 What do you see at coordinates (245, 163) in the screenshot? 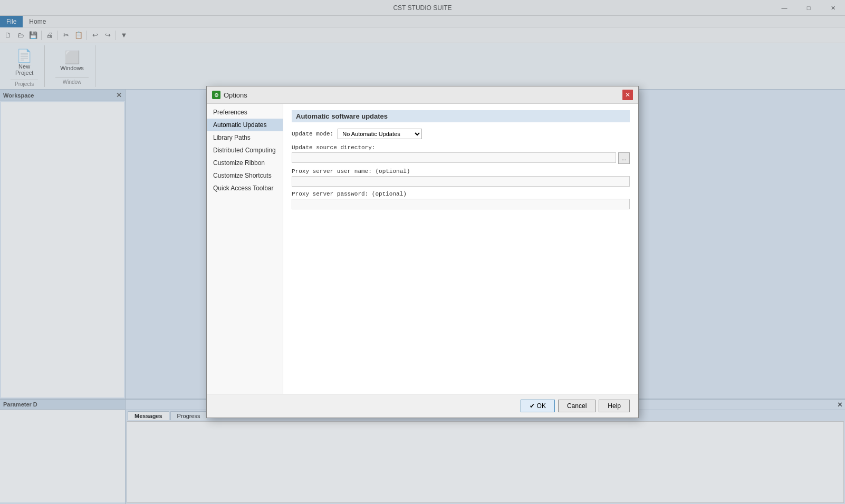
I see `sidebar-item-customize-ribbon: Customize Ribbon` at bounding box center [245, 163].